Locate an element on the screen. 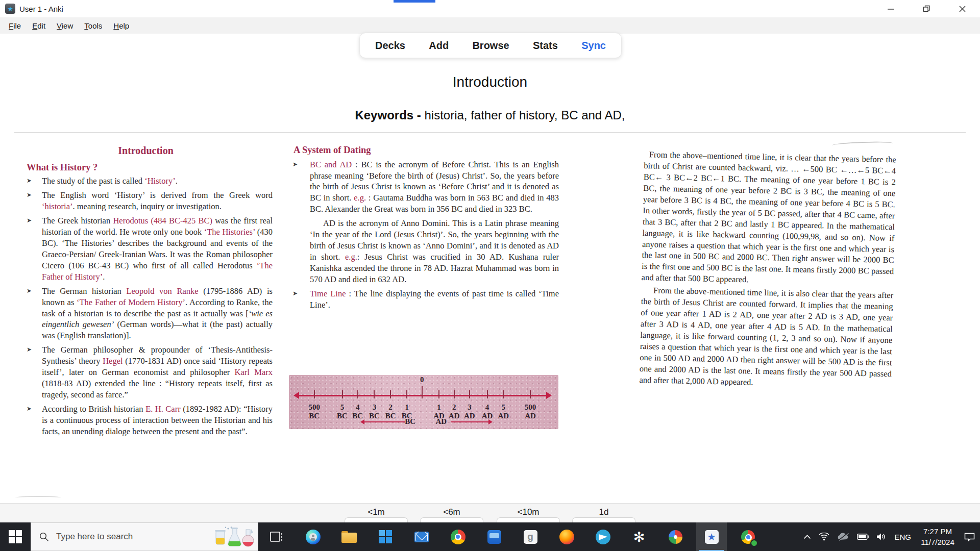 The width and height of the screenshot is (980, 551). timeline-axis is located at coordinates (423, 396).